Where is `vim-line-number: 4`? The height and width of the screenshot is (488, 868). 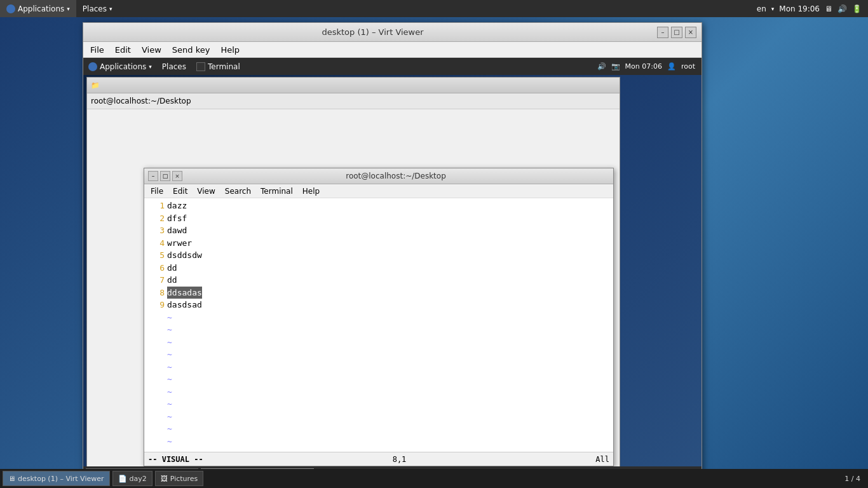 vim-line-number: 4 is located at coordinates (156, 243).